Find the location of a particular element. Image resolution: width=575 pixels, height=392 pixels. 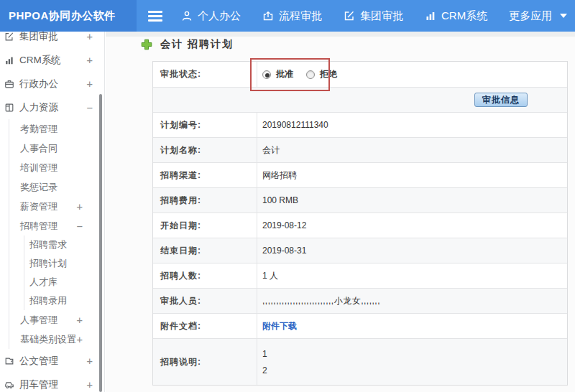

start-date-value: 2019-08-12 is located at coordinates (413, 225).